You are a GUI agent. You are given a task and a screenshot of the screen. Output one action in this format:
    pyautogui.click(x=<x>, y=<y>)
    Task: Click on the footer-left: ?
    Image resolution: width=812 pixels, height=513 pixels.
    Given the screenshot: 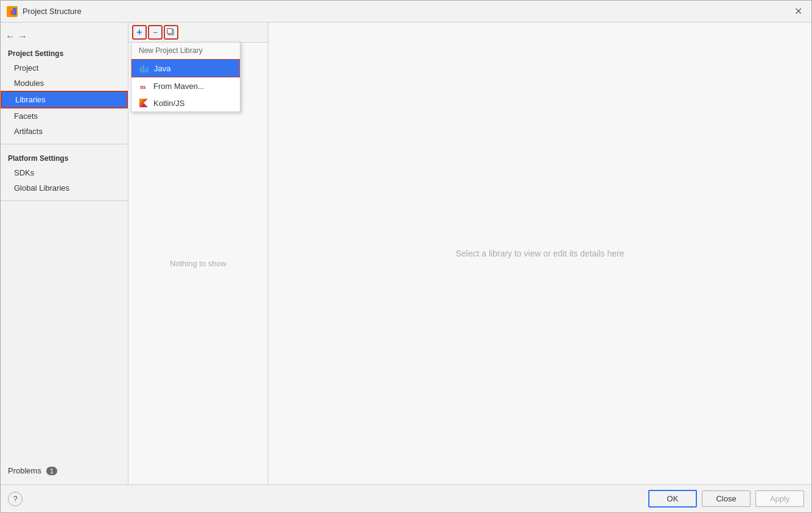 What is the action you would take?
    pyautogui.click(x=15, y=499)
    